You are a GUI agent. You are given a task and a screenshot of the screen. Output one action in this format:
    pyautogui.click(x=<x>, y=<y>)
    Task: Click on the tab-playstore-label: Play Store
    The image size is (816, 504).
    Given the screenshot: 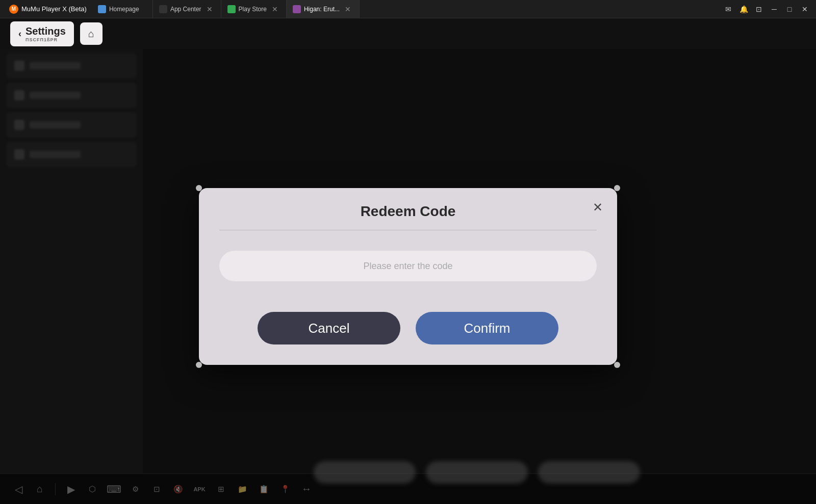 What is the action you would take?
    pyautogui.click(x=253, y=9)
    